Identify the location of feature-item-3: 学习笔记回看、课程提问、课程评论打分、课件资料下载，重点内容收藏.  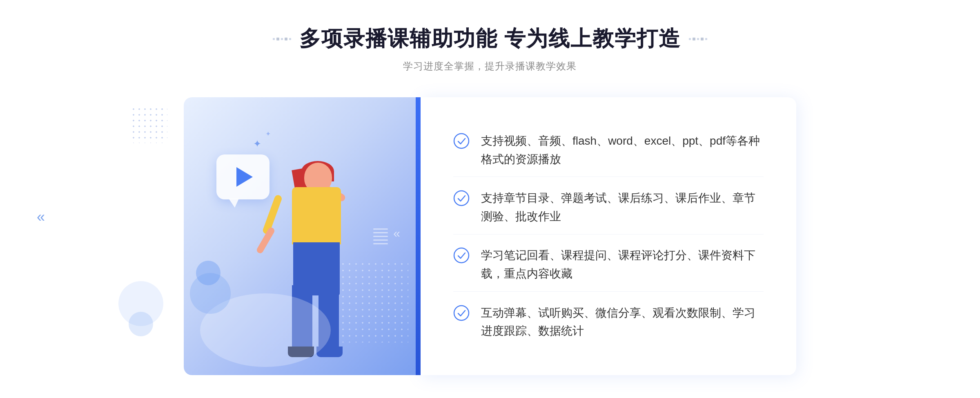
(608, 265).